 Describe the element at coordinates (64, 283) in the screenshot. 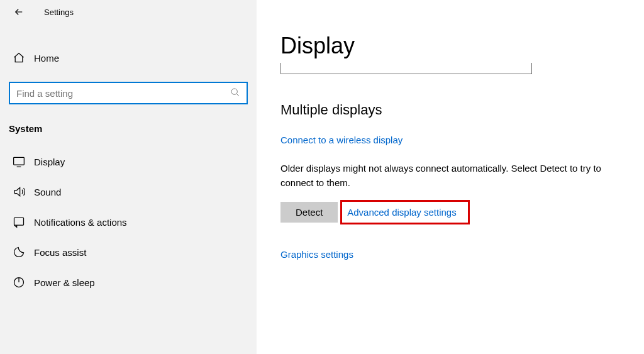

I see `nav-power-label: Power & sleep` at that location.